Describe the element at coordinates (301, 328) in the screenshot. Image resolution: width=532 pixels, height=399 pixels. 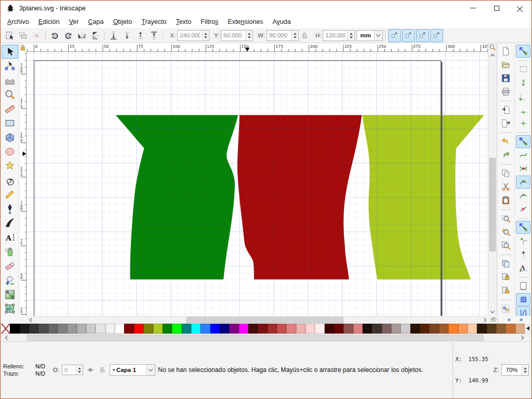
I see `swatch-f0b0b0` at that location.